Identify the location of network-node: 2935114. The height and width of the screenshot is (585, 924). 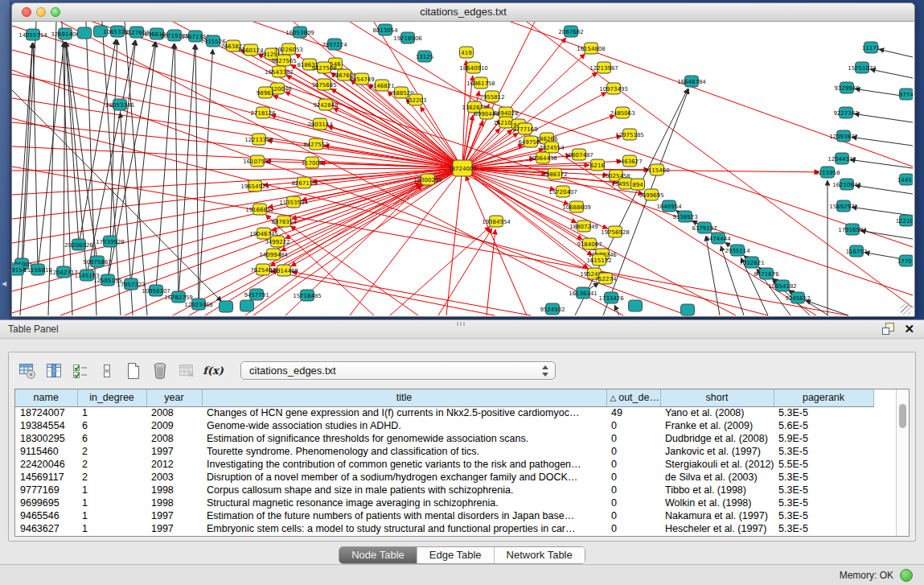
(737, 250).